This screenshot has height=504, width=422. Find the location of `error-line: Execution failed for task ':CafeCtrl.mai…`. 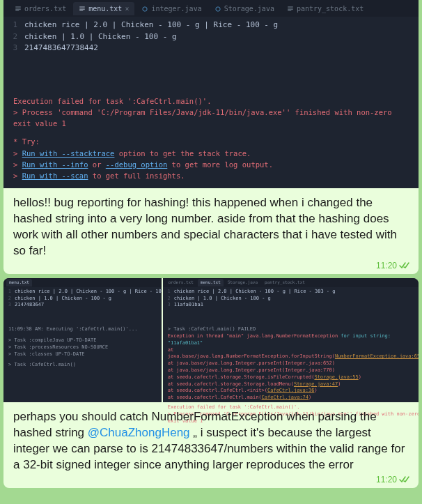

error-line: Execution failed for task ':CafeCtrl.mai… is located at coordinates (211, 101).